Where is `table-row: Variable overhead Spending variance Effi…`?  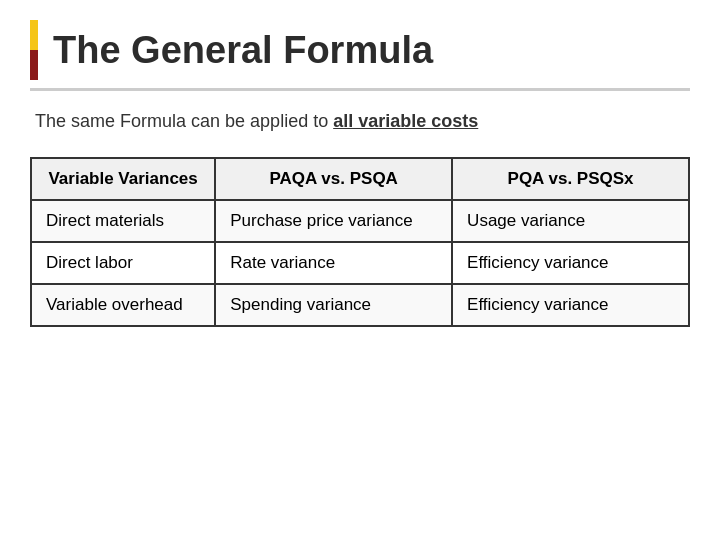
table-row: Variable overhead Spending variance Effi… is located at coordinates (360, 305).